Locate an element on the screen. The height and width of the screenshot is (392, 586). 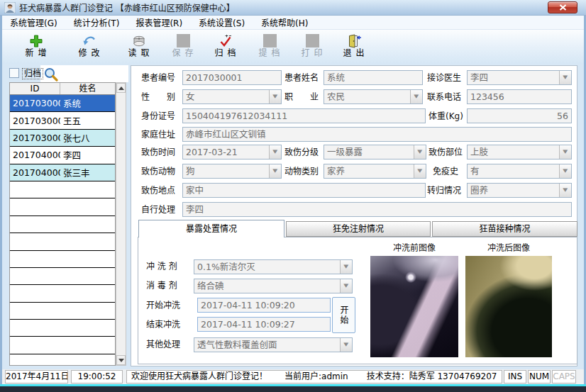
tab-immunoglobulin-injection: 狂免注射情况 is located at coordinates (358, 229).